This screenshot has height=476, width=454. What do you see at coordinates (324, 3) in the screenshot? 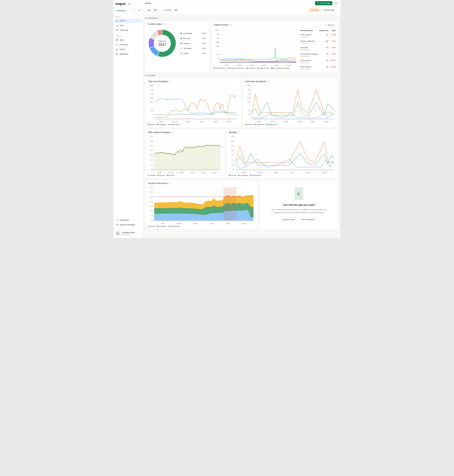
I see `refresh-page-button: Refresh page` at bounding box center [324, 3].